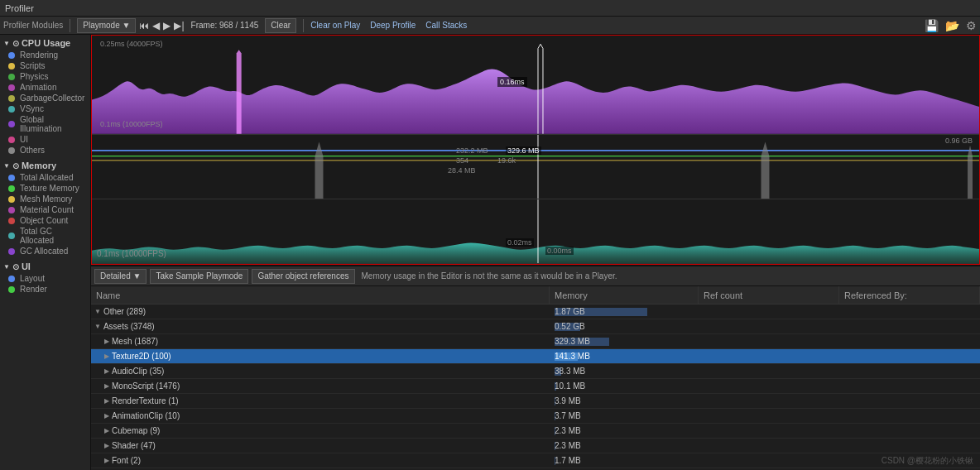 This screenshot has width=980, height=470. What do you see at coordinates (156, 26) in the screenshot?
I see `prev-btn: ◀` at bounding box center [156, 26].